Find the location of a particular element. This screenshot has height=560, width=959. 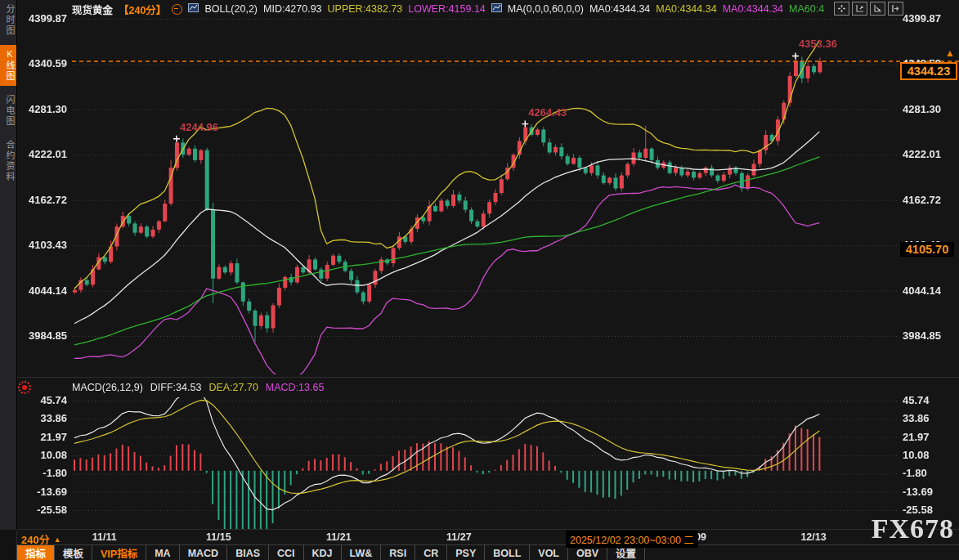

macd-axis-label-right: 21.97 is located at coordinates (927, 437).